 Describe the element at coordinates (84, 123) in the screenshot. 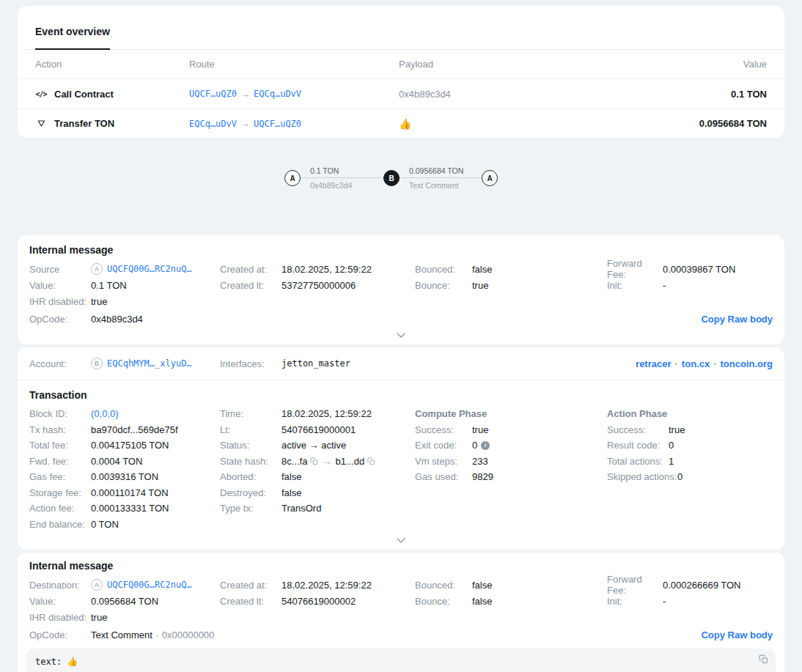

I see `action-label: Transfer TON` at that location.